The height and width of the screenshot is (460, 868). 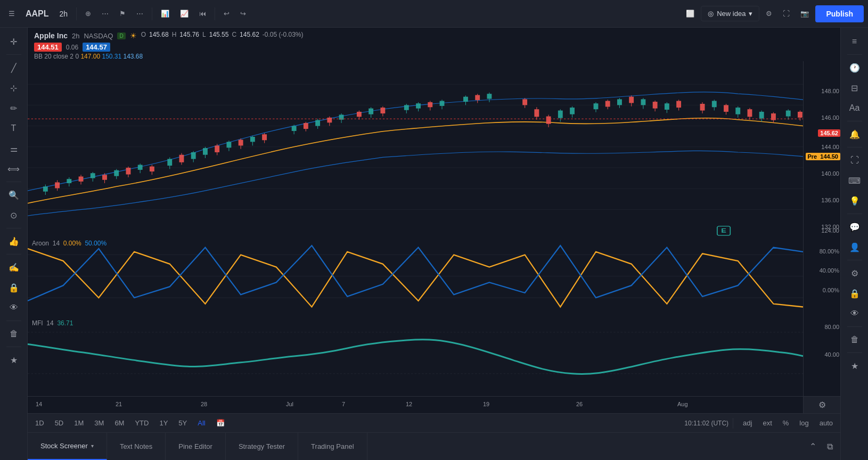 I want to click on trash-right-tool: 🗑, so click(x=855, y=340).